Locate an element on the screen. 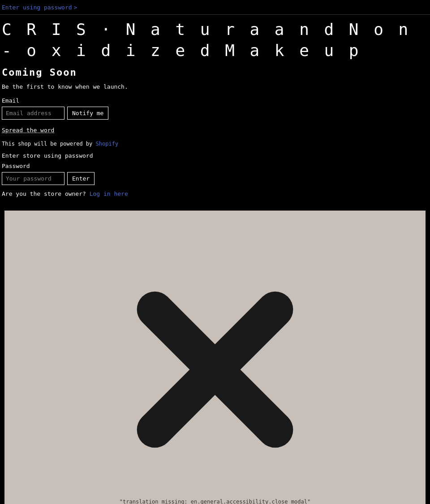  email-label: Email is located at coordinates (215, 100).